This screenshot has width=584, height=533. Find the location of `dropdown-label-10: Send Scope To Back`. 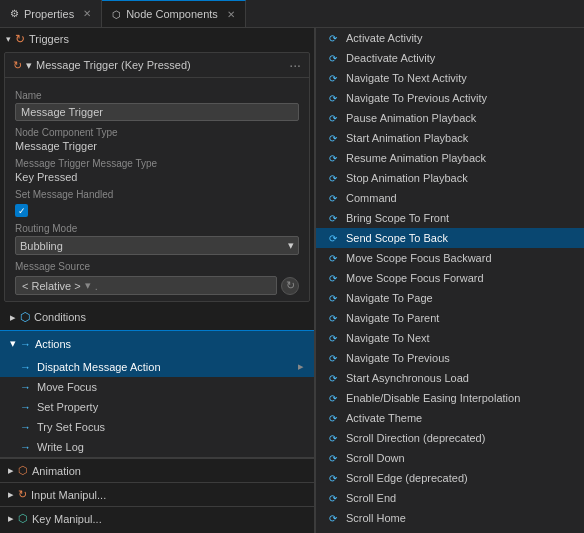

dropdown-label-10: Send Scope To Back is located at coordinates (397, 238).